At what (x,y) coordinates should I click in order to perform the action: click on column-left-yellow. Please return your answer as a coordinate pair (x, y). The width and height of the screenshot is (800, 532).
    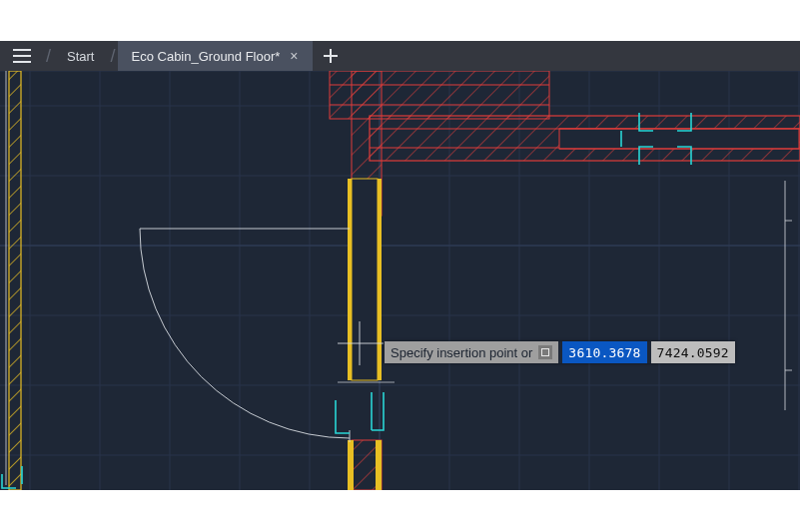
    Looking at the image, I should click on (14, 280).